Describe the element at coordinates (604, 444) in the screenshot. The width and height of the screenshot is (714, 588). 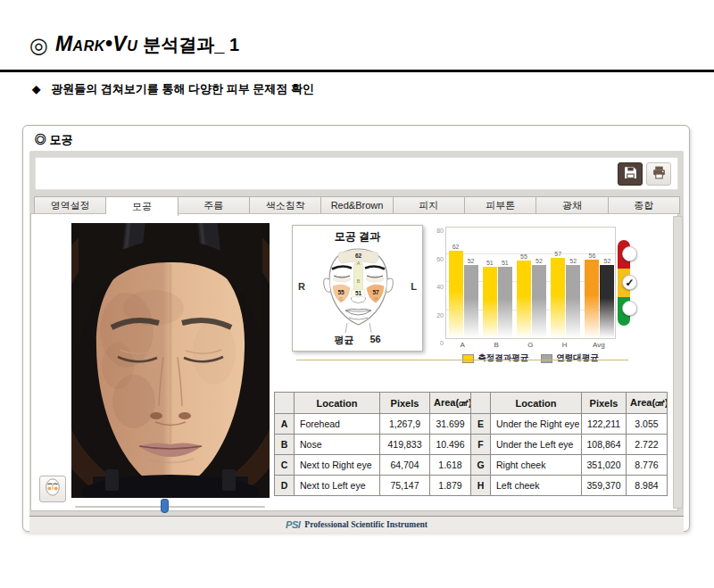
I see `table-cell: 108,864` at that location.